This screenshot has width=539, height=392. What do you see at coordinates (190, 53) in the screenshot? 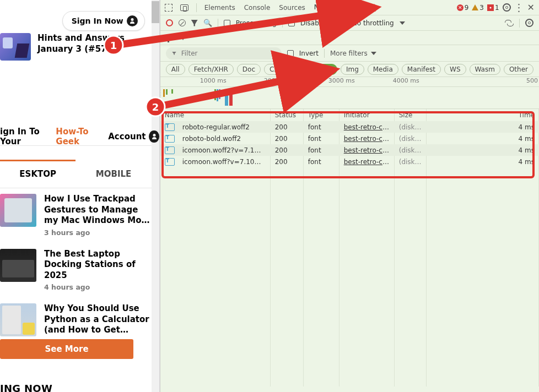
I see `filter-placeholder: Filter` at bounding box center [190, 53].